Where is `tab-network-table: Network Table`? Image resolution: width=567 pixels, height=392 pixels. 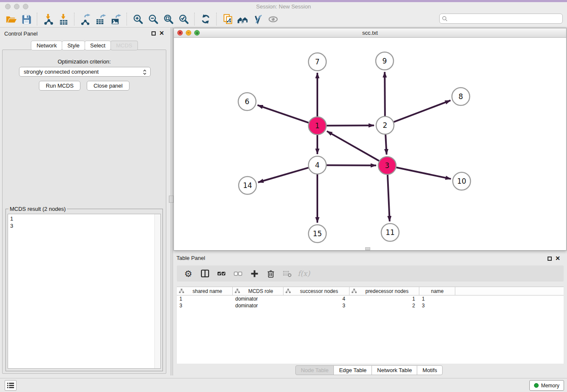 tab-network-table: Network Table is located at coordinates (394, 370).